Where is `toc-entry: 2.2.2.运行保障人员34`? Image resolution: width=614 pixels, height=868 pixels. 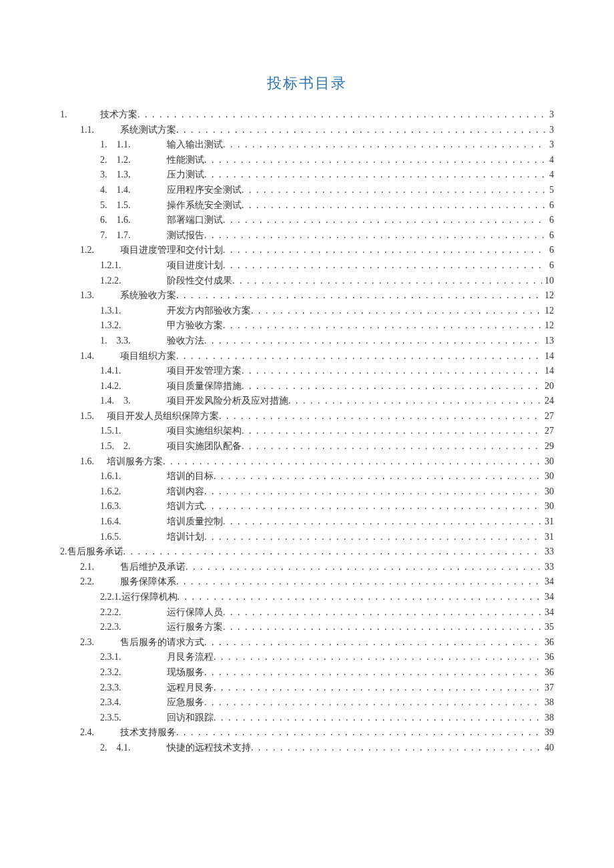 toc-entry: 2.2.2.运行保障人员34 is located at coordinates (307, 612).